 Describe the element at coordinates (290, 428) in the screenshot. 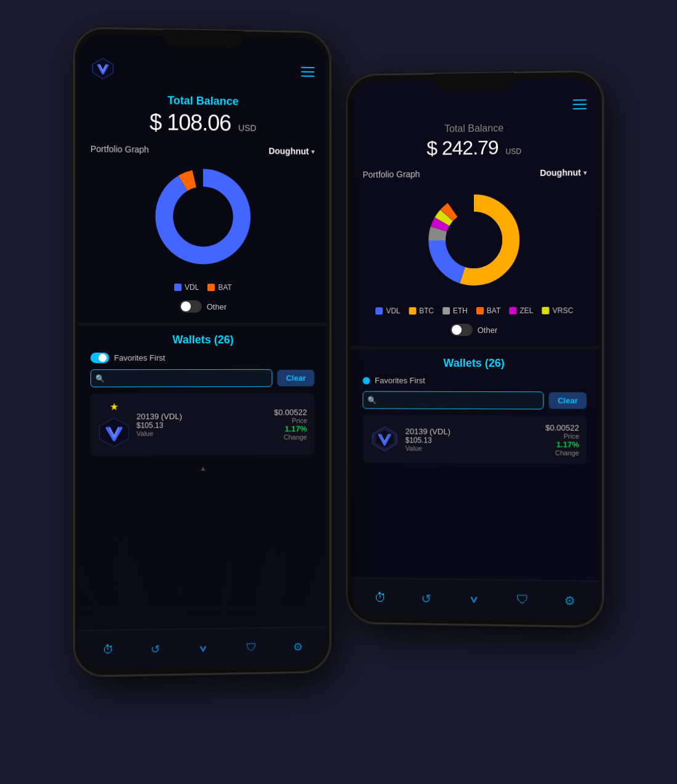

I see `wallet-change-front: 1.17%` at that location.